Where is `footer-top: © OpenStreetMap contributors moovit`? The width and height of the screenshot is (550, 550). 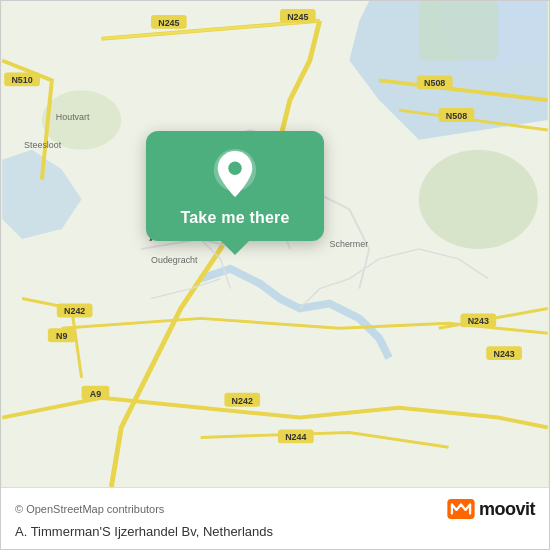 footer-top: © OpenStreetMap contributors moovit is located at coordinates (275, 510).